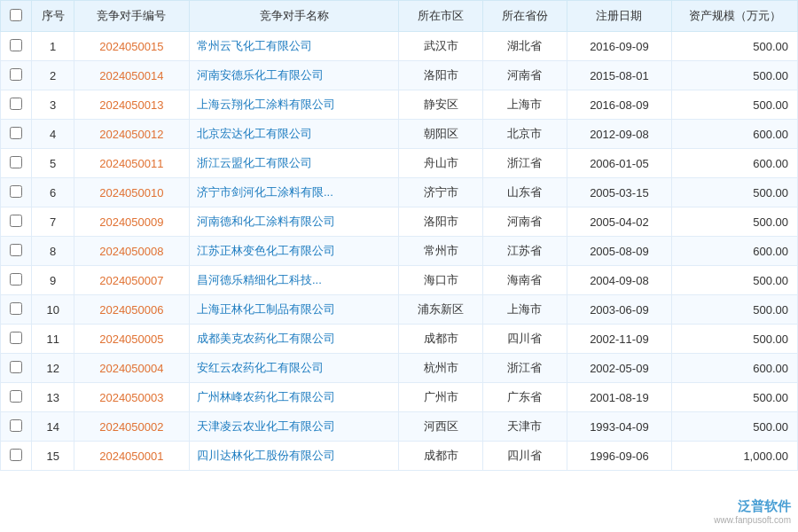 Image resolution: width=798 pixels, height=532 pixels. Describe the element at coordinates (294, 222) in the screenshot. I see `row-name: 河南德和化工涂料有限公司` at that location.